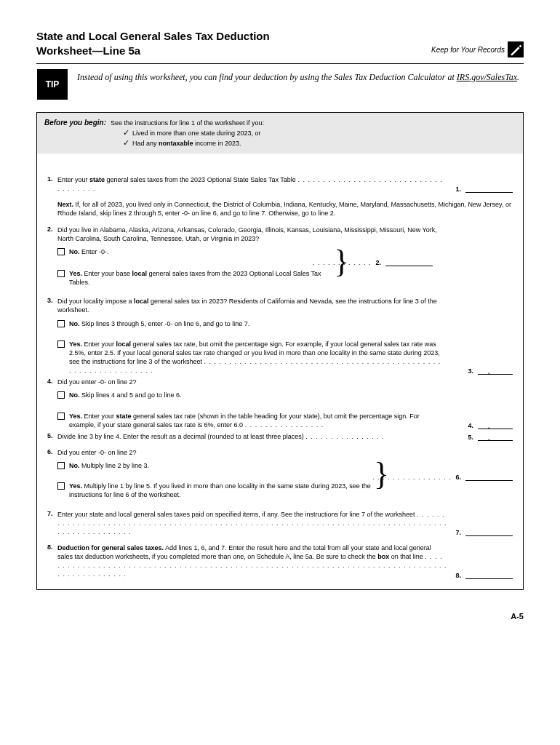  I want to click on header: State and Local General Sales Tax Deduct…, so click(280, 44).